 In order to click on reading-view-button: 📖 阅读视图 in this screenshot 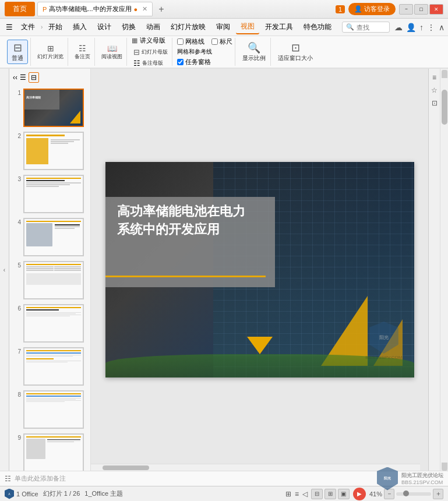, I will do `click(112, 52)`.